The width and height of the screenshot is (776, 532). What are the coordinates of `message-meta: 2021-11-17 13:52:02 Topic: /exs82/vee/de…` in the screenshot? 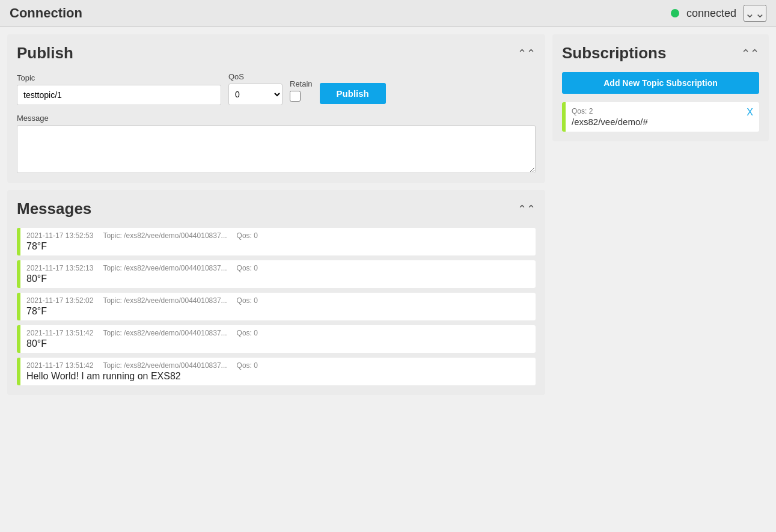 It's located at (278, 301).